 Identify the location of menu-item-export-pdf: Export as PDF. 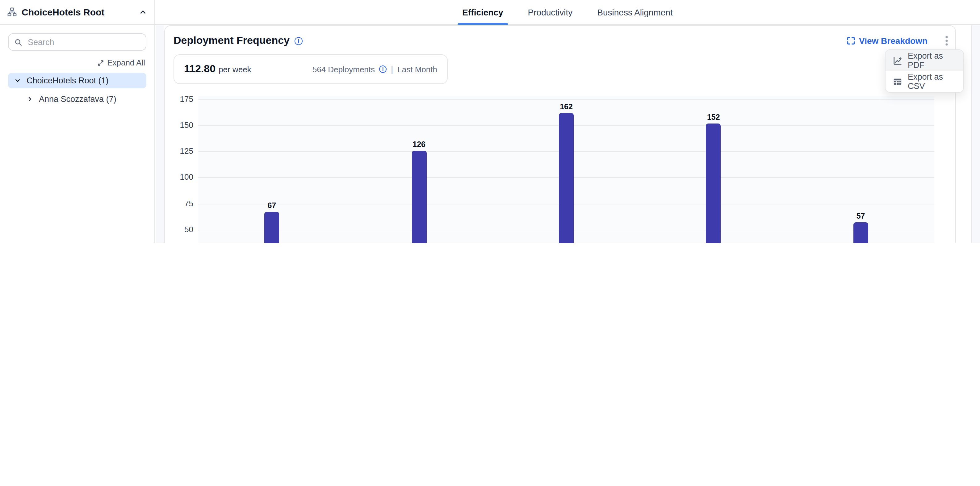
(924, 61).